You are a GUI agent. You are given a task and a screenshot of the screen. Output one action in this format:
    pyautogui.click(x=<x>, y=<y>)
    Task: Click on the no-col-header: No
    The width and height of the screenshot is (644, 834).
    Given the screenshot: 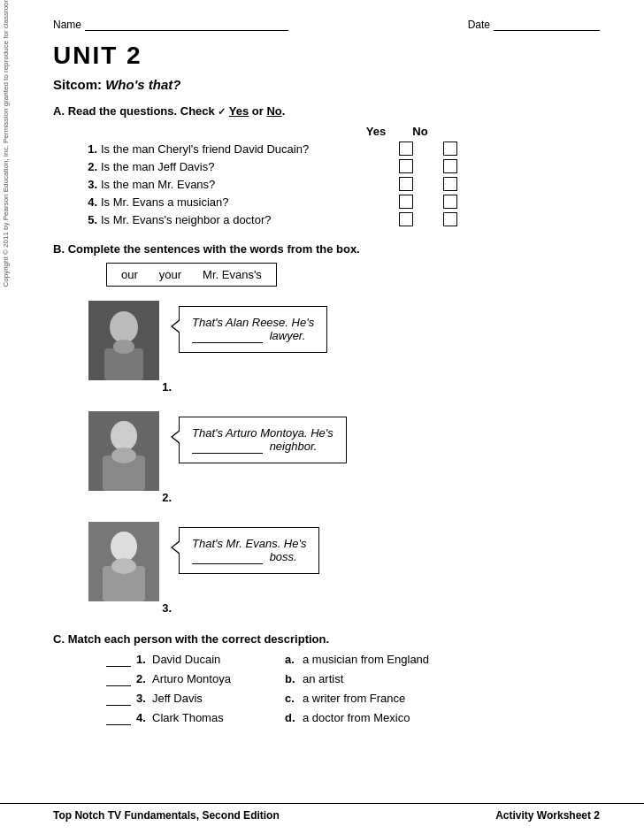 What is the action you would take?
    pyautogui.click(x=420, y=131)
    